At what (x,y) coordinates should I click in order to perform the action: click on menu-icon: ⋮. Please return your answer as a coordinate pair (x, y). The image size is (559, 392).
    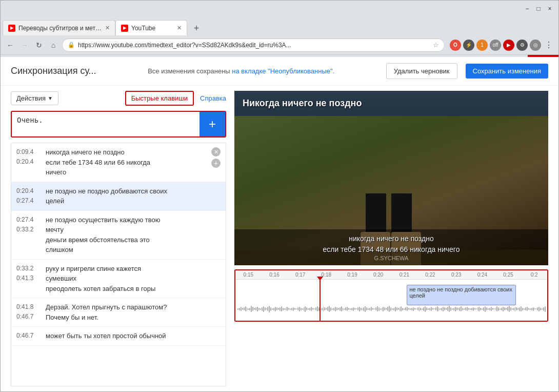
    Looking at the image, I should click on (549, 45).